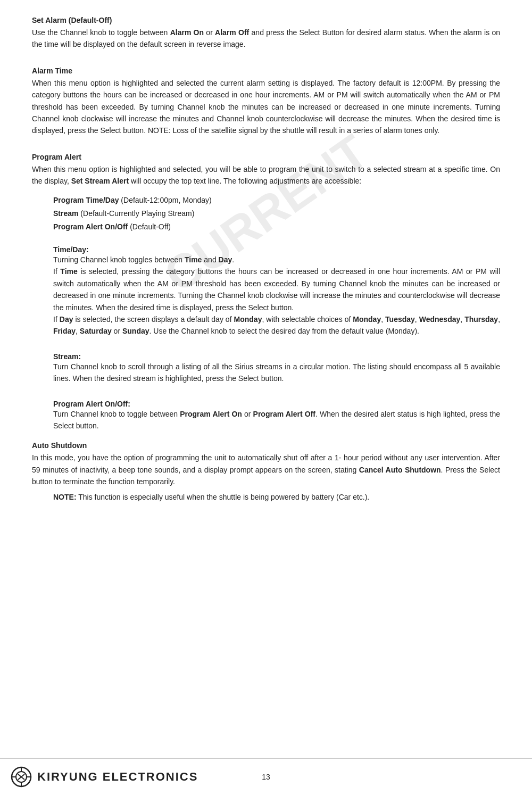  I want to click on program-alert-onoff-subsection: Program Alert On/Off: Turn Channel knob …, so click(277, 416).